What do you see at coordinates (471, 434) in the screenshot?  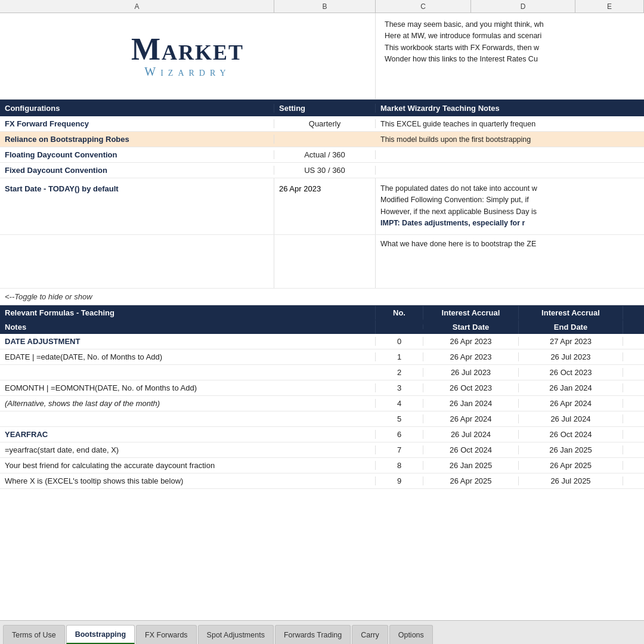 I see `formula-c-6: 26 Jul 2024` at bounding box center [471, 434].